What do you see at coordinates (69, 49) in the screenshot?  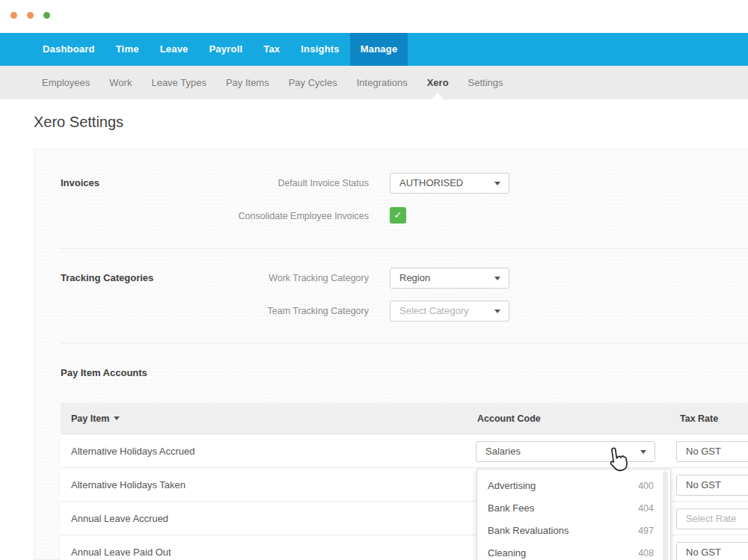 I see `tab-dashboard: Dashboard` at bounding box center [69, 49].